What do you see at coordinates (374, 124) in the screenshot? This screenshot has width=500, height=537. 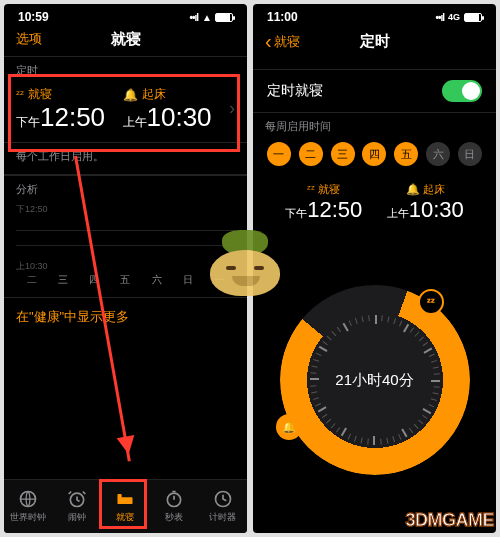 I see `section-days-label: 每周启用时间` at bounding box center [374, 124].